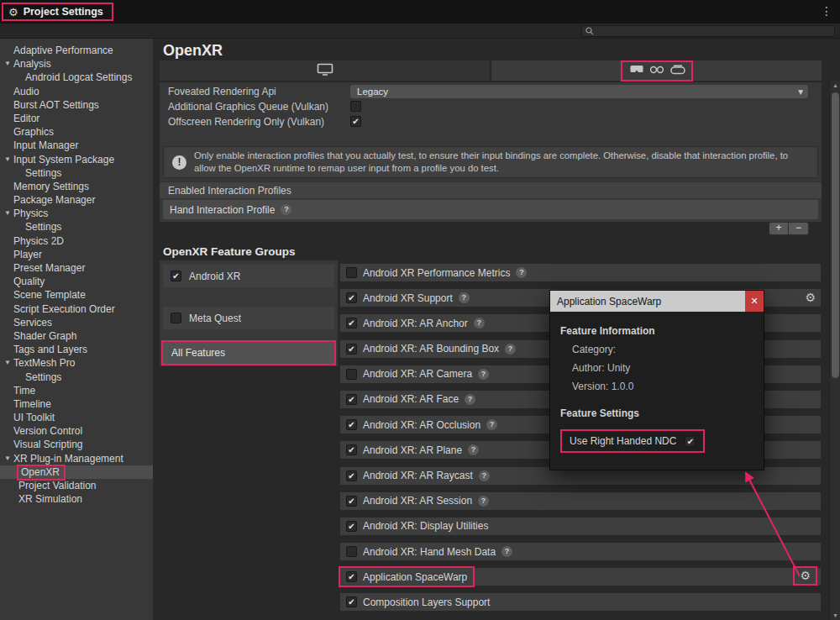 The image size is (840, 620). What do you see at coordinates (76, 336) in the screenshot?
I see `sidebar-item-shader-graph: Shader Graph` at bounding box center [76, 336].